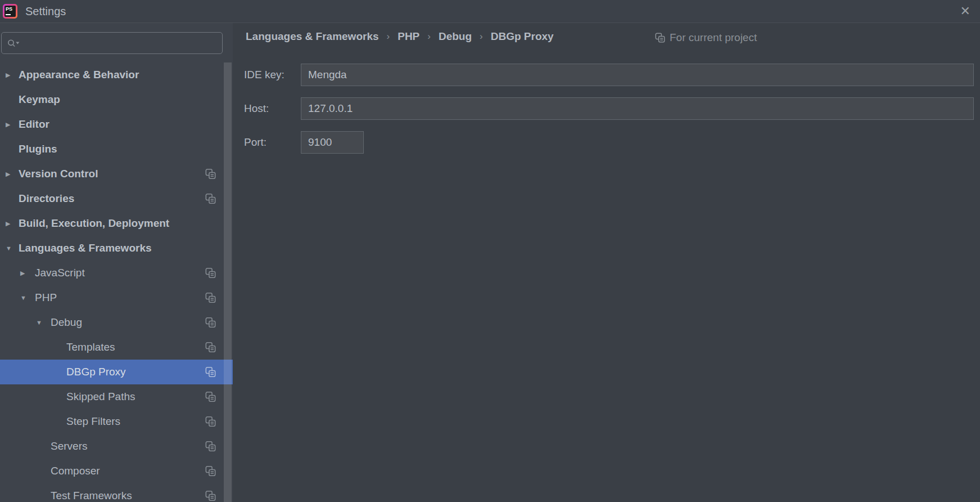 The image size is (980, 502). Describe the element at coordinates (46, 11) in the screenshot. I see `window-title: Settings` at that location.